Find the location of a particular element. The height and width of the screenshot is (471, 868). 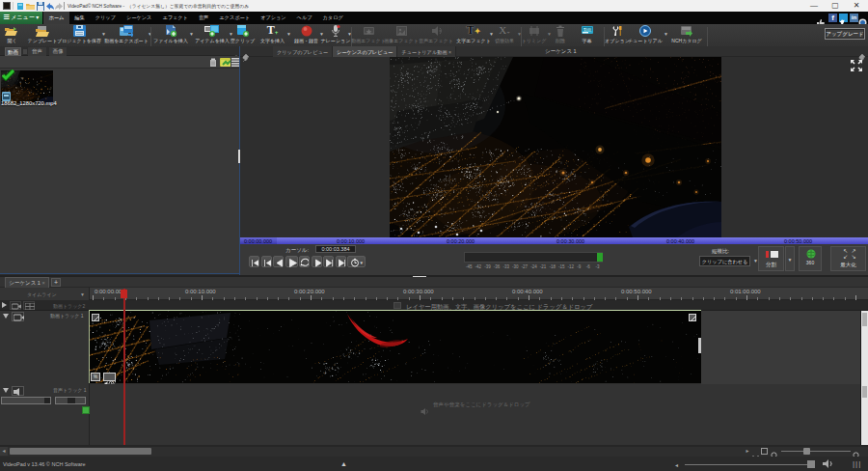

svg-text: 動画 is located at coordinates (587, 29).